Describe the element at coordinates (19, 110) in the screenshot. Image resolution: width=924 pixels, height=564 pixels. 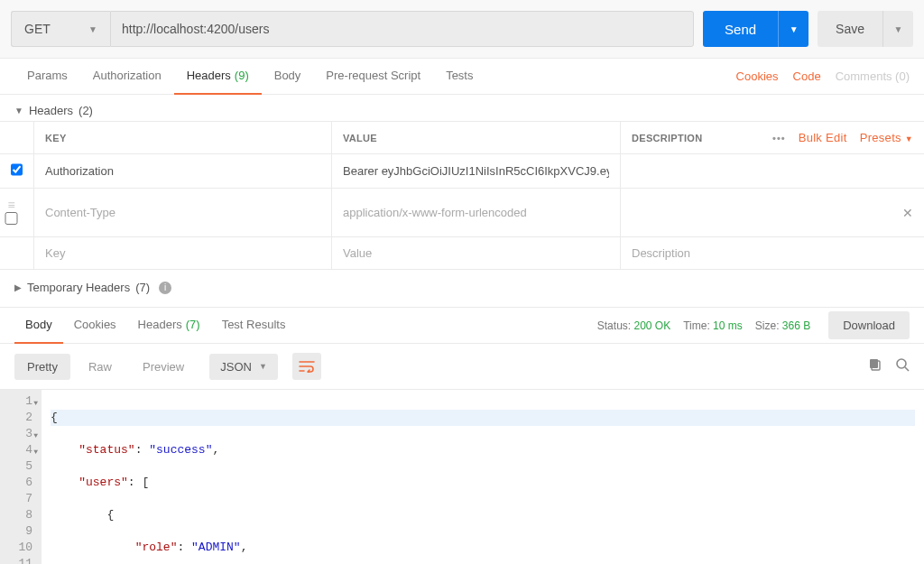
I see `caret-down-icon: ▼` at that location.